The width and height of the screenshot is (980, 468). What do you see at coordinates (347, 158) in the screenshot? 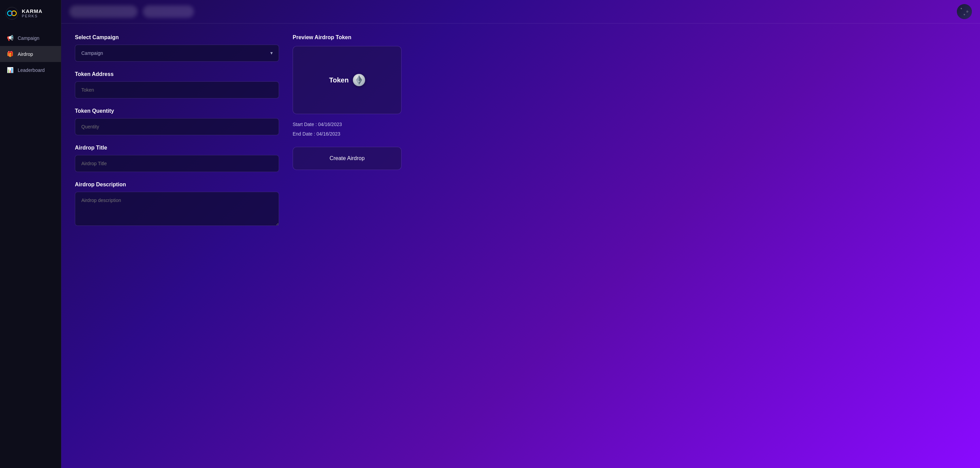
I see `create-airdrop-label: Create Airdrop` at bounding box center [347, 158].